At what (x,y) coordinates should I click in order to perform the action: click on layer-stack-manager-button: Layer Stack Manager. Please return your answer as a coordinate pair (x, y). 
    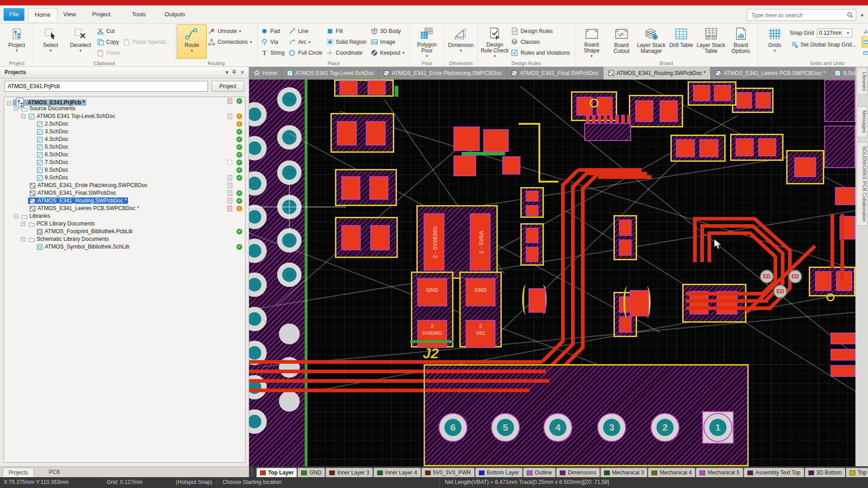
    Looking at the image, I should click on (651, 42).